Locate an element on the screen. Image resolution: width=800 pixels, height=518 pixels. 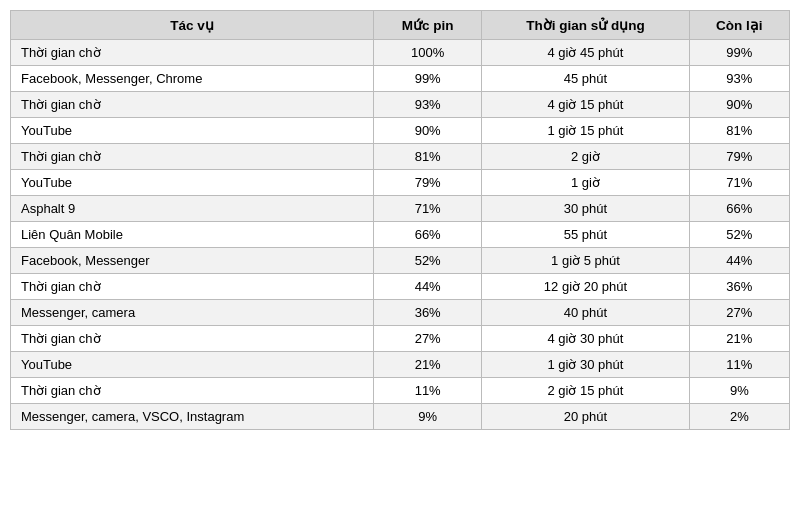
cell-remaining: 81% is located at coordinates (739, 131).